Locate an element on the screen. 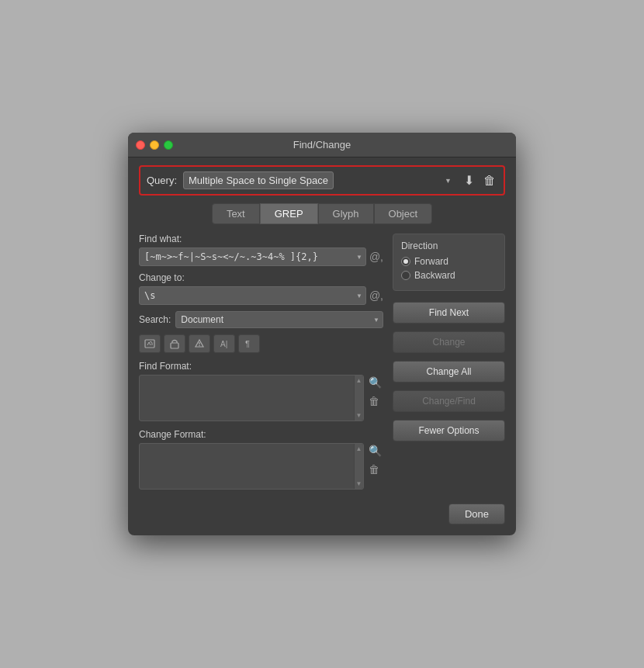 The height and width of the screenshot is (668, 644). backward-radio is located at coordinates (406, 275).